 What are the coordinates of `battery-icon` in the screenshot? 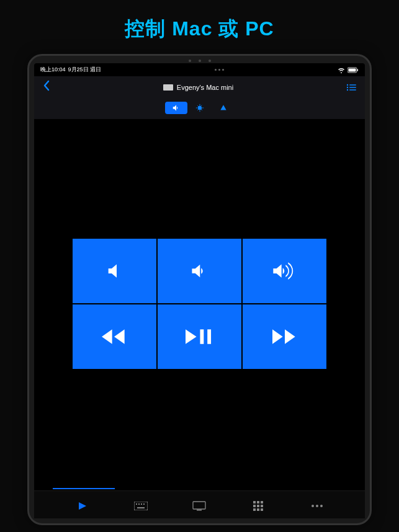 It's located at (353, 70).